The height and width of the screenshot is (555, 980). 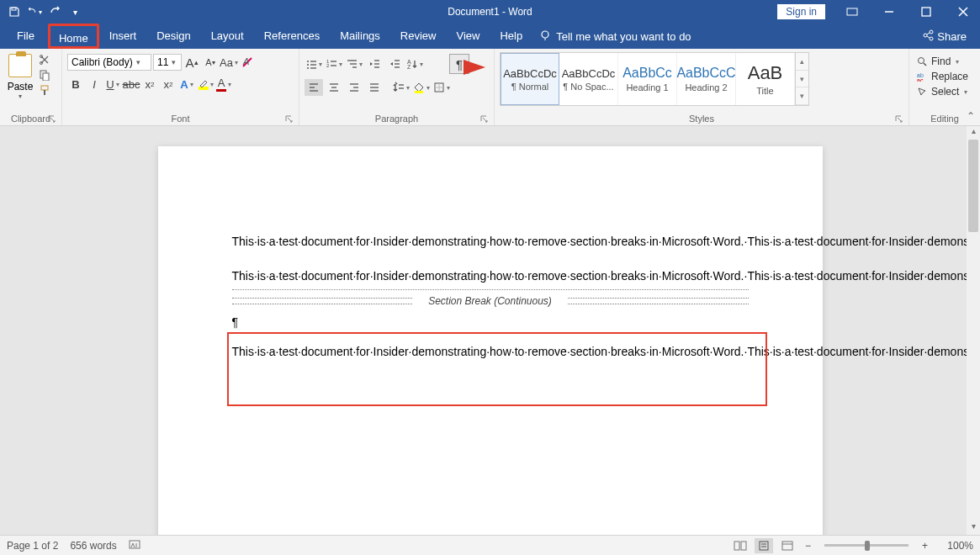 I want to click on text-effects-icon: A, so click(x=187, y=84).